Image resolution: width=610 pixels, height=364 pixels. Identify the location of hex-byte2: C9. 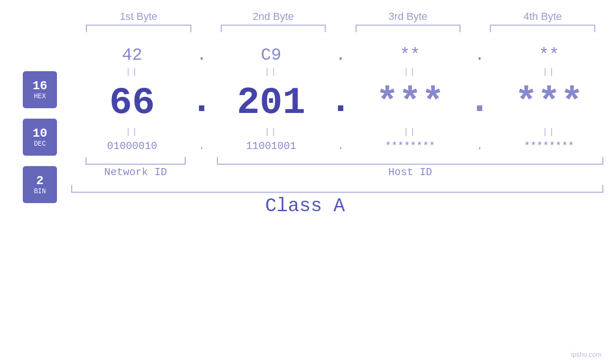
(272, 55).